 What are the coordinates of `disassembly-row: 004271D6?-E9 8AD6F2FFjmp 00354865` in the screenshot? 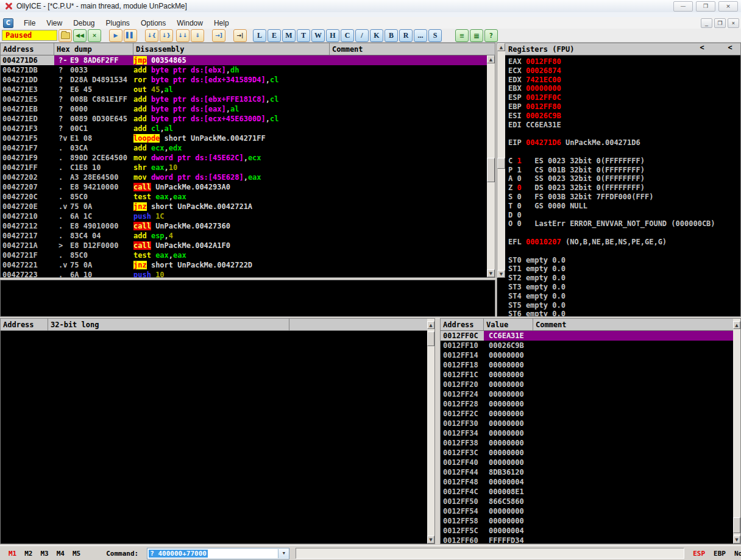 It's located at (244, 60).